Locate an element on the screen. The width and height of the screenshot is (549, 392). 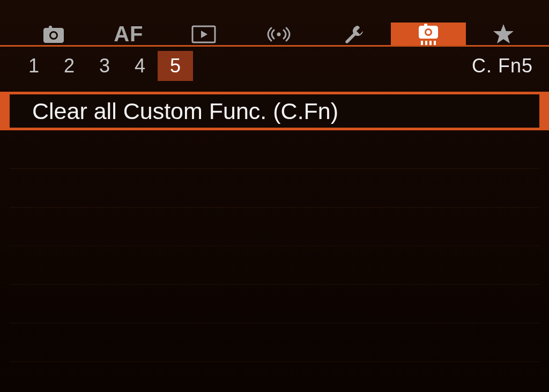
tab-setup is located at coordinates (353, 34).